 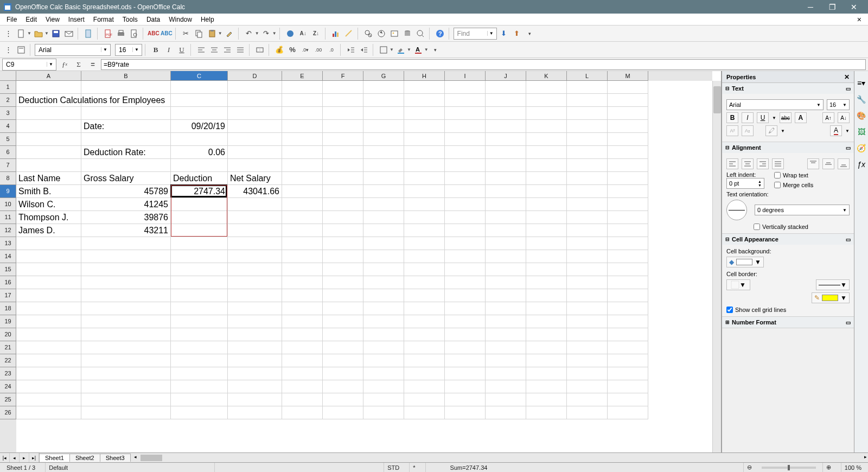 What do you see at coordinates (506, 231) in the screenshot?
I see `cell-J12` at bounding box center [506, 231].